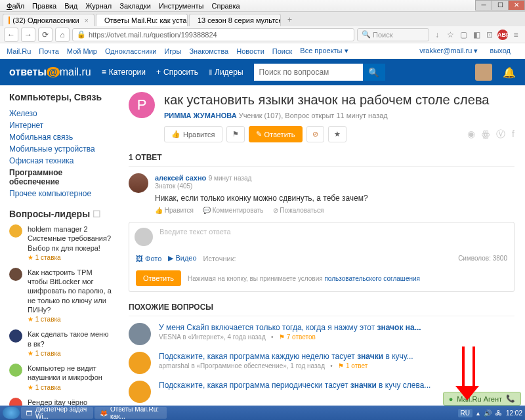  What do you see at coordinates (49, 51) in the screenshot?
I see `topnav-link: Почта` at bounding box center [49, 51].